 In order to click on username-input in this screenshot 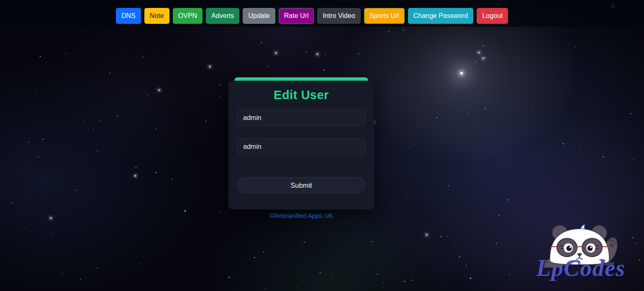, I will do `click(301, 118)`.